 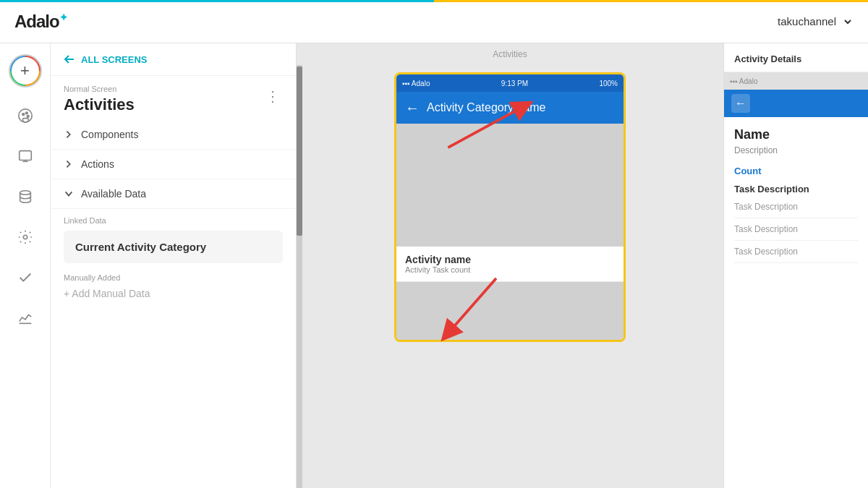 I want to click on right-back-btn: ←, so click(x=741, y=103).